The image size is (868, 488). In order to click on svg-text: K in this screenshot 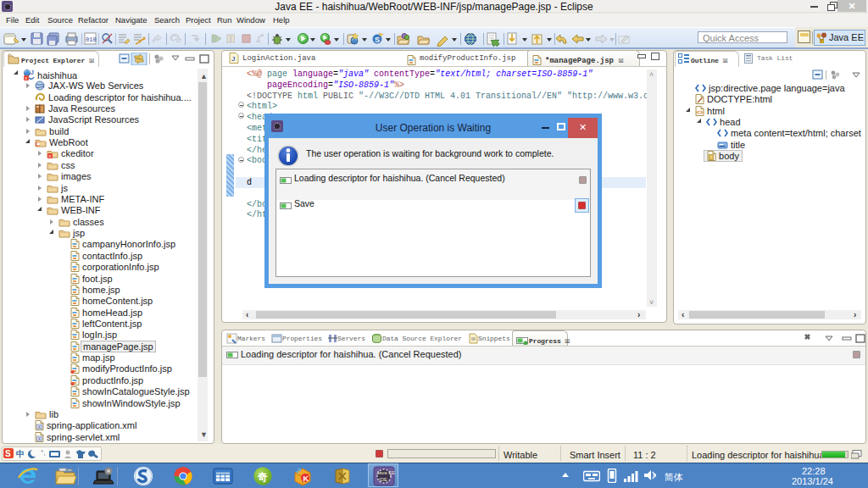, I will do `click(307, 479)`.